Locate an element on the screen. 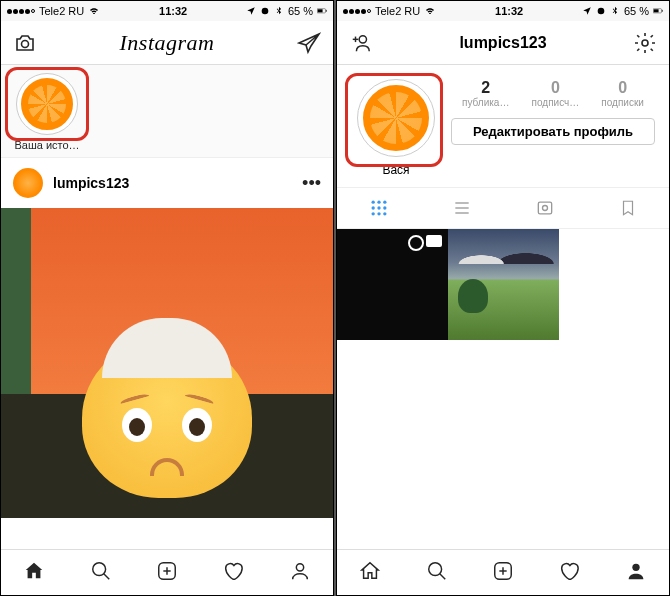  your-story-label: Ваша исто… is located at coordinates (47, 145).